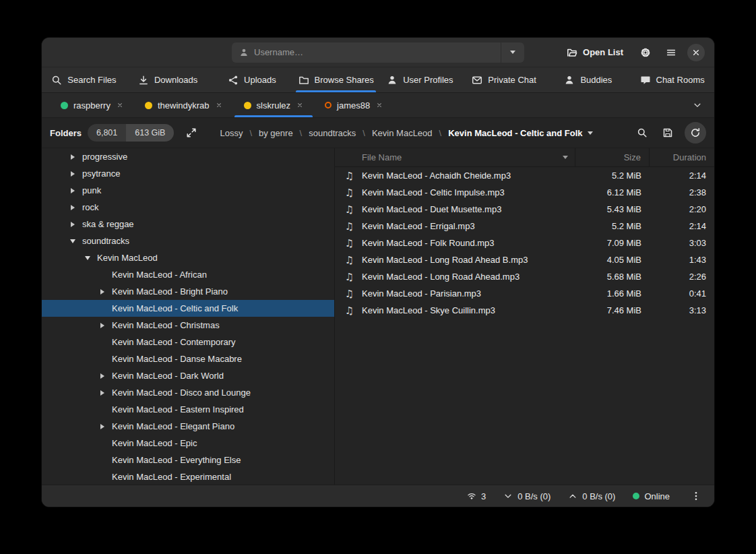  What do you see at coordinates (696, 496) in the screenshot?
I see `kebab-menu-icon` at bounding box center [696, 496].